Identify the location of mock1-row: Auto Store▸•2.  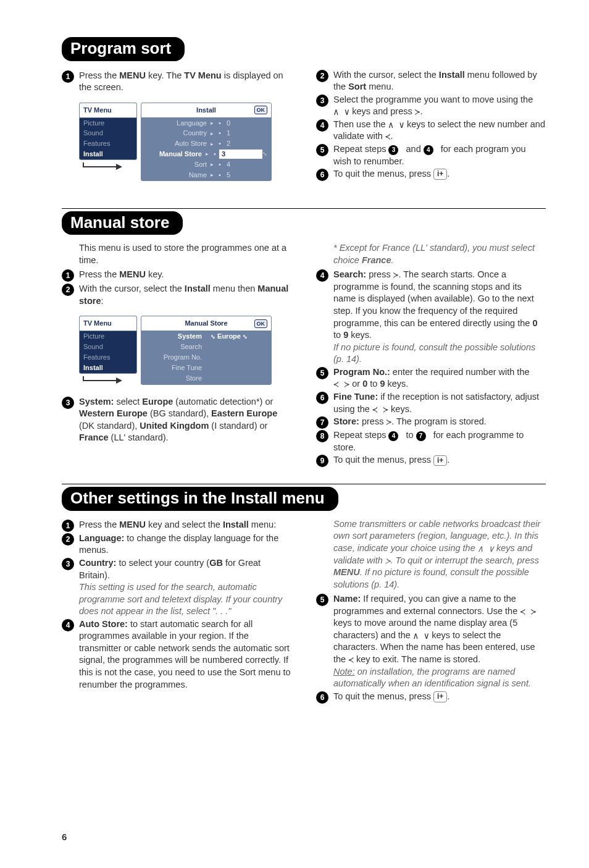
(206, 143).